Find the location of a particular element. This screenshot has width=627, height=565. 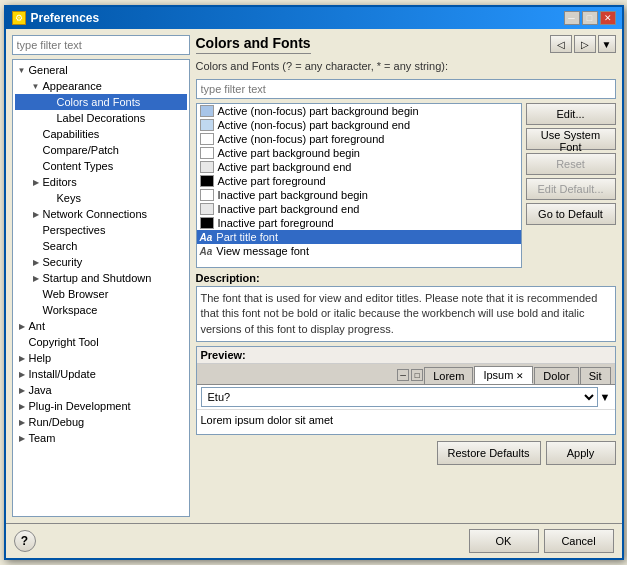

tree-label-java: Java is located at coordinates (40, 390).